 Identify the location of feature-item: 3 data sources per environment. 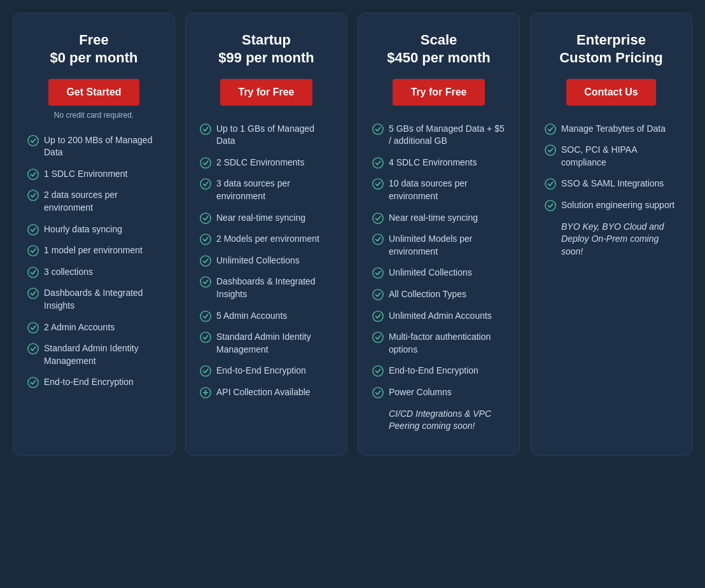
(266, 190).